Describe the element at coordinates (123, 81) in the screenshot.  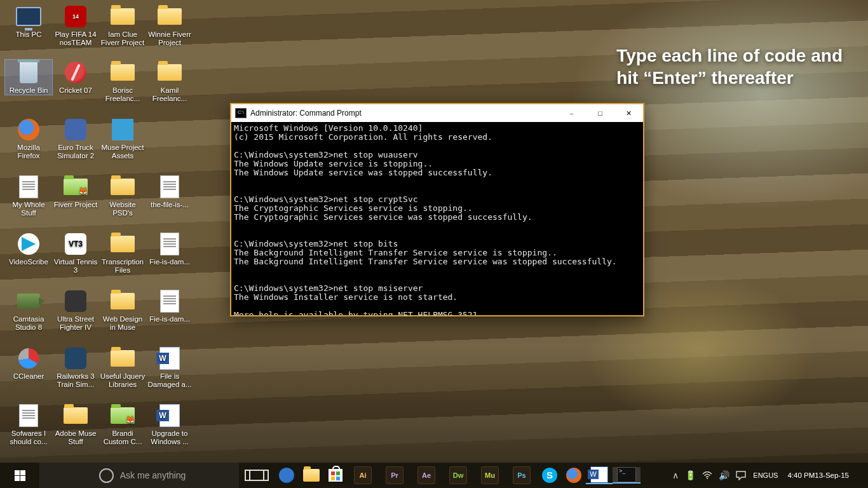
I see `desktop-icon-borisc-freelanc: Borisc Freelanc...` at that location.